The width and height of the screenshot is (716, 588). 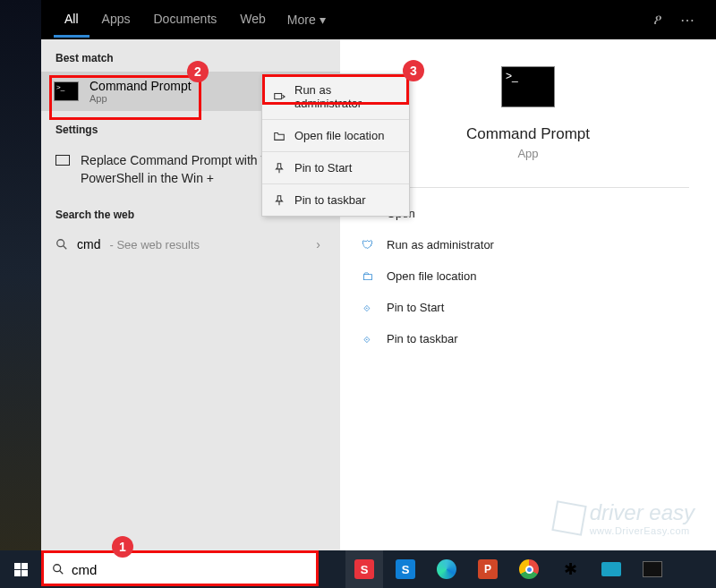 What do you see at coordinates (184, 20) in the screenshot?
I see `tab-documents: Documents` at bounding box center [184, 20].